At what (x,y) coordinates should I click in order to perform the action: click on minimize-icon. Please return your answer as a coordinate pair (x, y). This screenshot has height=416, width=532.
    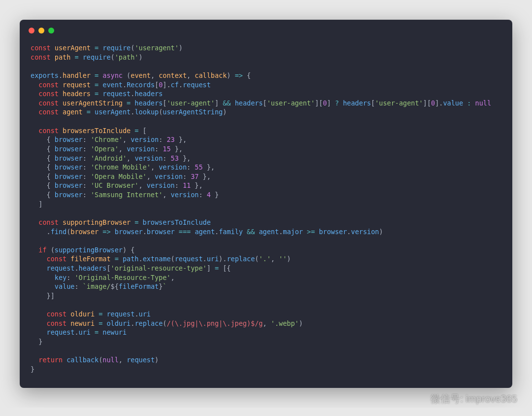
    Looking at the image, I should click on (41, 31).